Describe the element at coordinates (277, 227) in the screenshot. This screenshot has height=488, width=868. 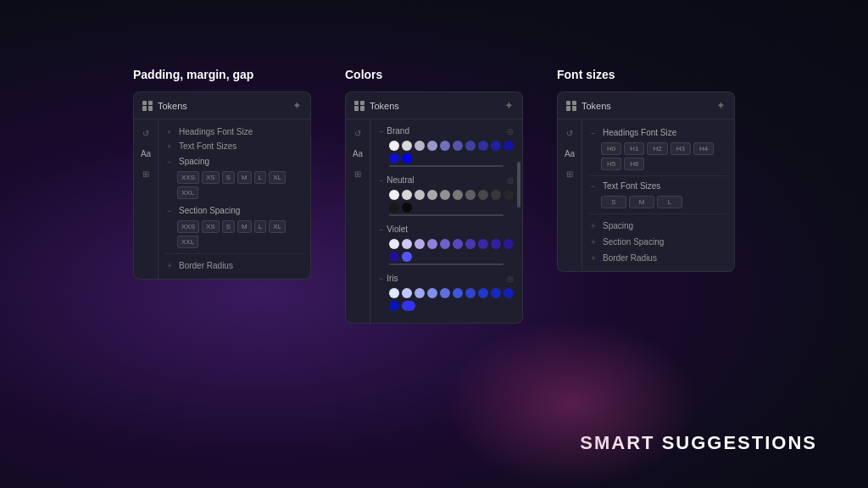
I see `chip-xl-2: XL` at that location.